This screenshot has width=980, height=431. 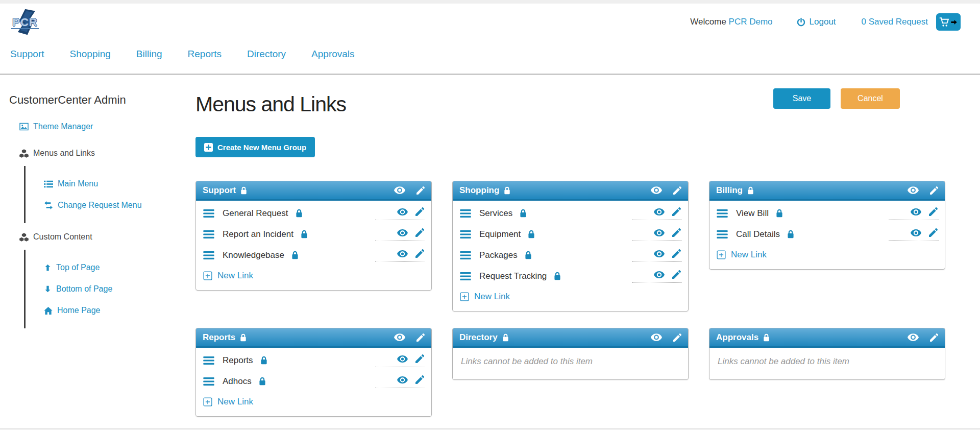 What do you see at coordinates (490, 20) in the screenshot?
I see `header: PCR Welcome PCR Demo Logout 0 Saved Requ…` at bounding box center [490, 20].